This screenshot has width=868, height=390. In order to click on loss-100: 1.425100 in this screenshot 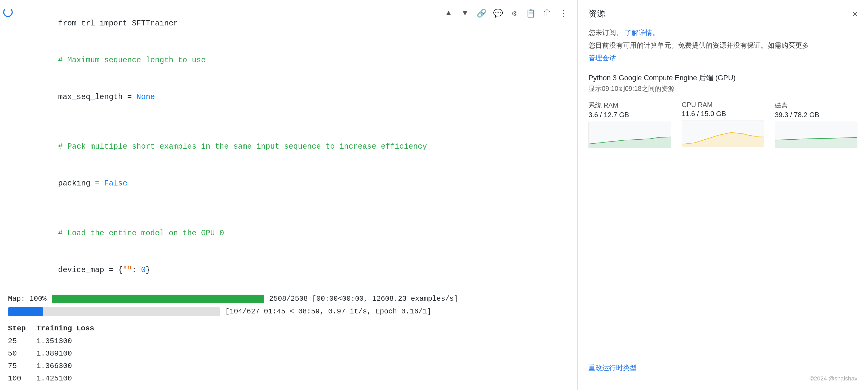, I will do `click(71, 378)`.